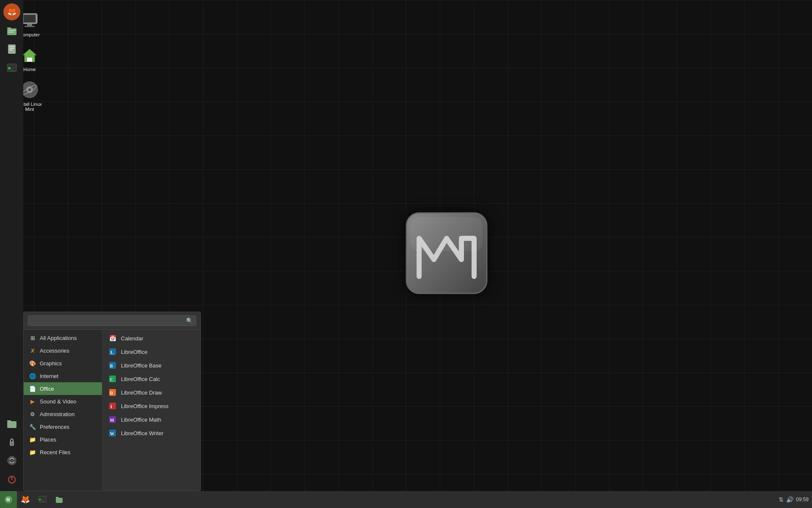 The width and height of the screenshot is (812, 508). What do you see at coordinates (12, 246) in the screenshot?
I see `side-panel: 🦊 ▶_` at bounding box center [12, 246].